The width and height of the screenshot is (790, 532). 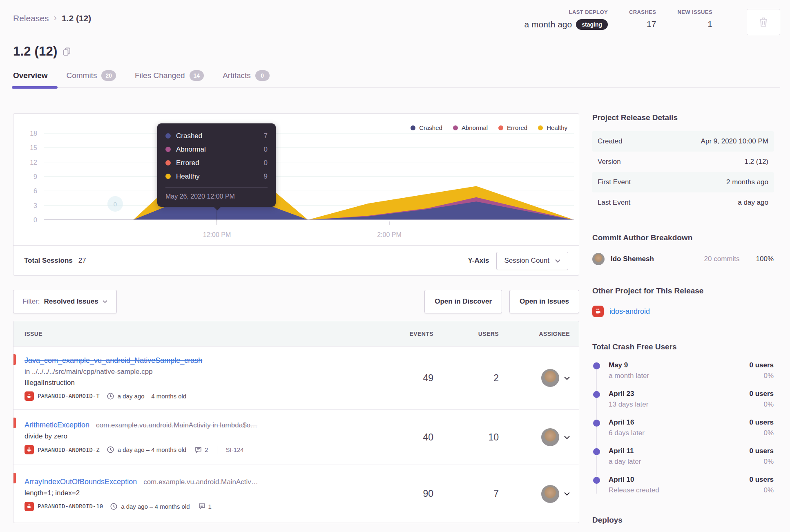 I want to click on detail-row-first-event: First Event 2 months ago, so click(x=683, y=182).